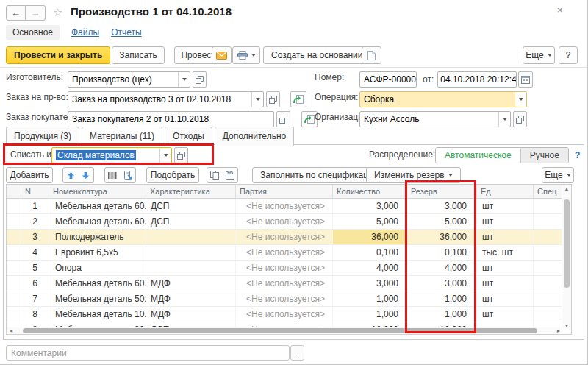 Image resolution: width=588 pixels, height=365 pixels. I want to click on header-reserve: Резерв, so click(442, 191).